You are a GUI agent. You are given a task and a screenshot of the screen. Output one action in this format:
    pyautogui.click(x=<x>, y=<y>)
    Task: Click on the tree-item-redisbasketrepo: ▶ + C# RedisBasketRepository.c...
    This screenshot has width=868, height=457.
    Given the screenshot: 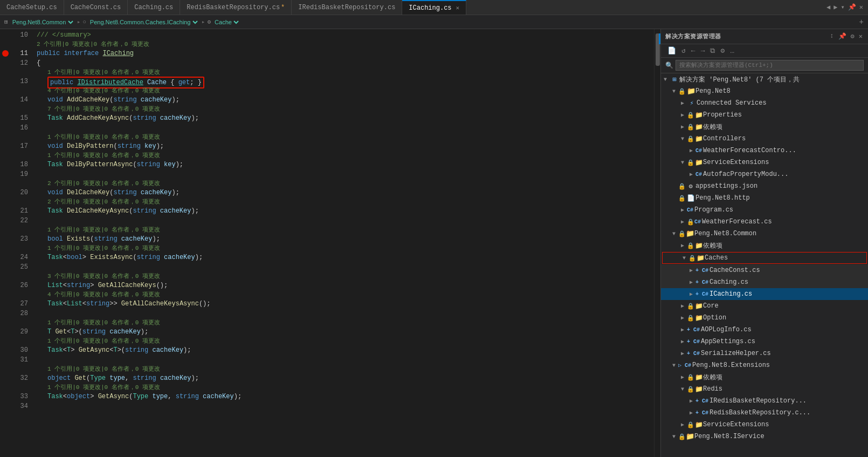 What is the action you would take?
    pyautogui.click(x=764, y=413)
    